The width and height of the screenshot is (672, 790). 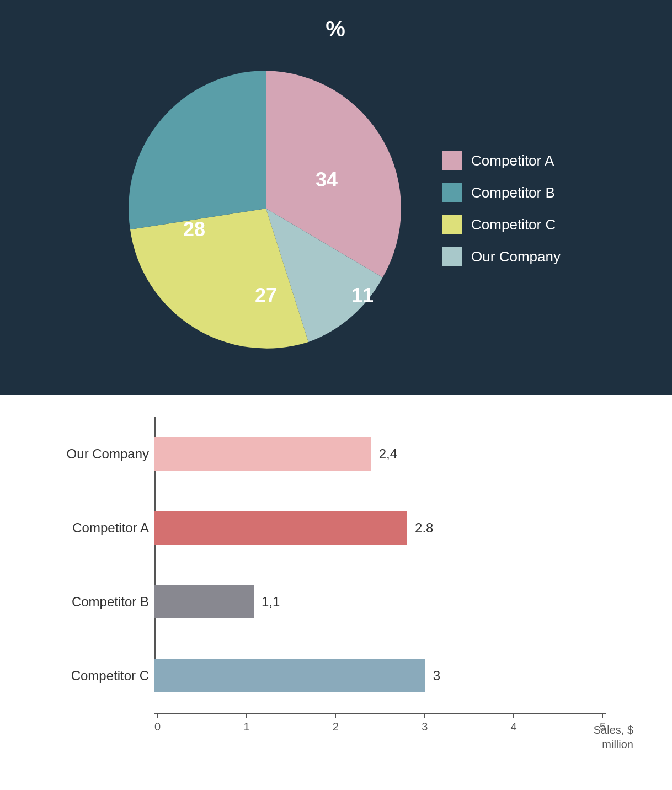 I want to click on x-axis-label: Sales, $ million, so click(x=614, y=737).